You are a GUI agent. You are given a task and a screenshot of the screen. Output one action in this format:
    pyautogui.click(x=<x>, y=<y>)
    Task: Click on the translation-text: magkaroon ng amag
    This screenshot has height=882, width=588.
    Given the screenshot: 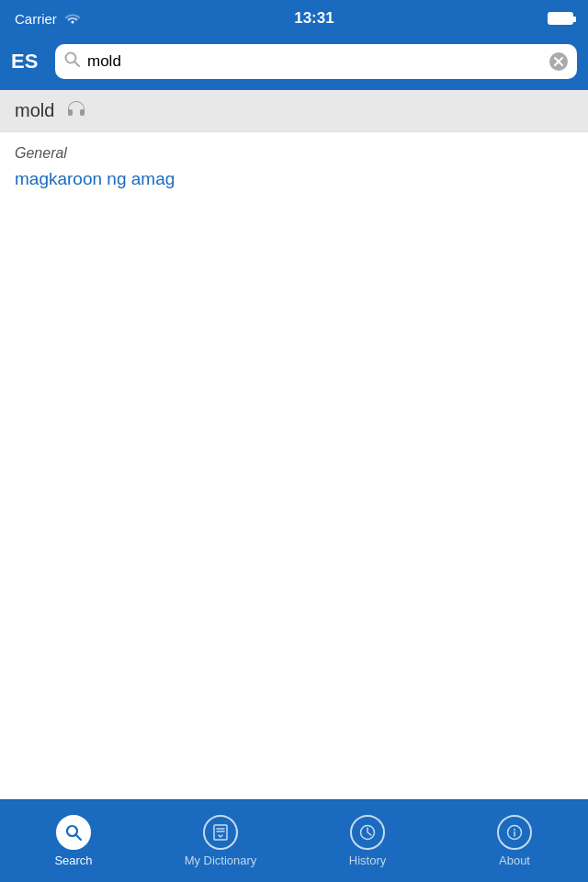 What is the action you would take?
    pyautogui.click(x=294, y=179)
    